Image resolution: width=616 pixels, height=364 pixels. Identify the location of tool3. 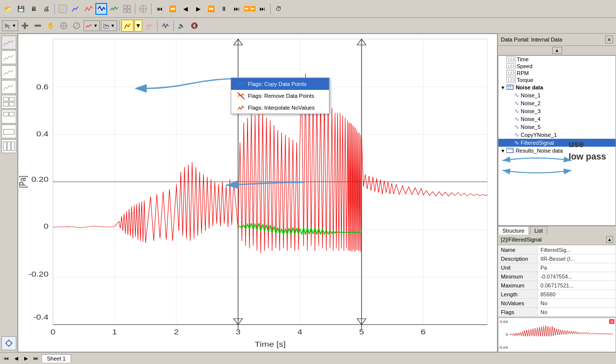
(88, 9).